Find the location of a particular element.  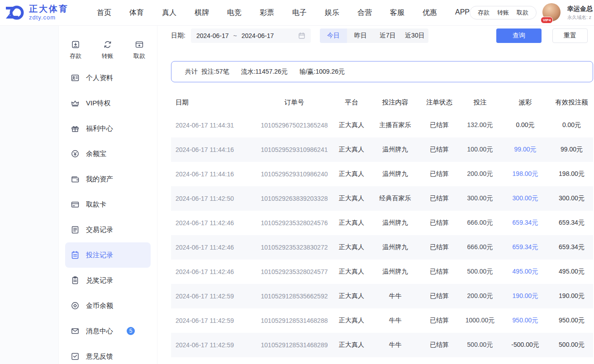

sidebar-item-label: VIP特权 is located at coordinates (98, 103).